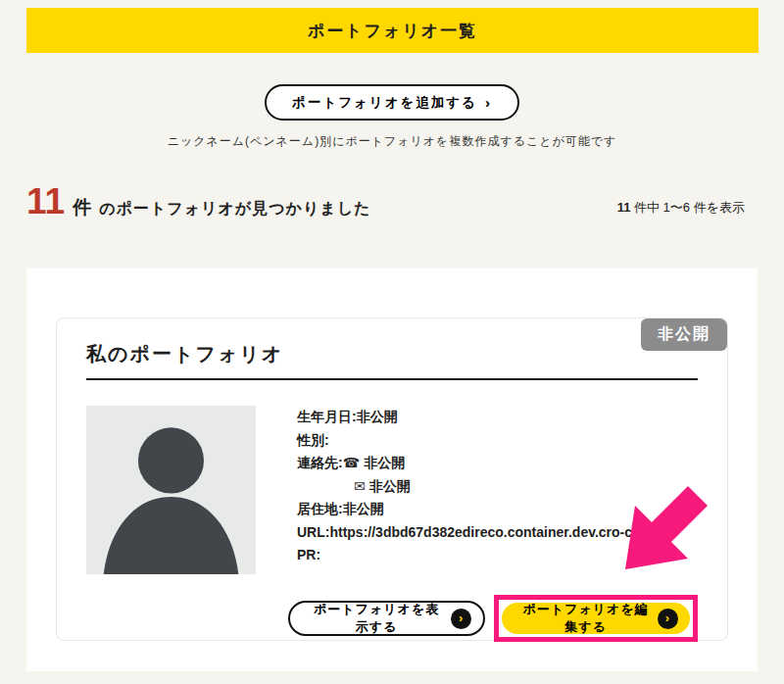 This screenshot has height=684, width=784. Describe the element at coordinates (386, 618) in the screenshot. I see `view-portfolio-button: ポートフォリオを表示する ›` at that location.